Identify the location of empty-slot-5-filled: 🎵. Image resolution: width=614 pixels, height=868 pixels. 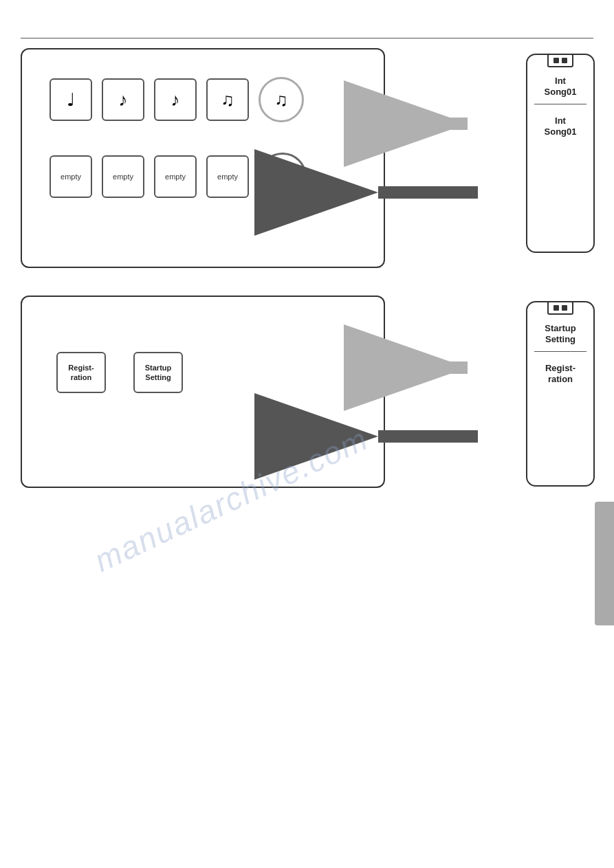
(283, 177).